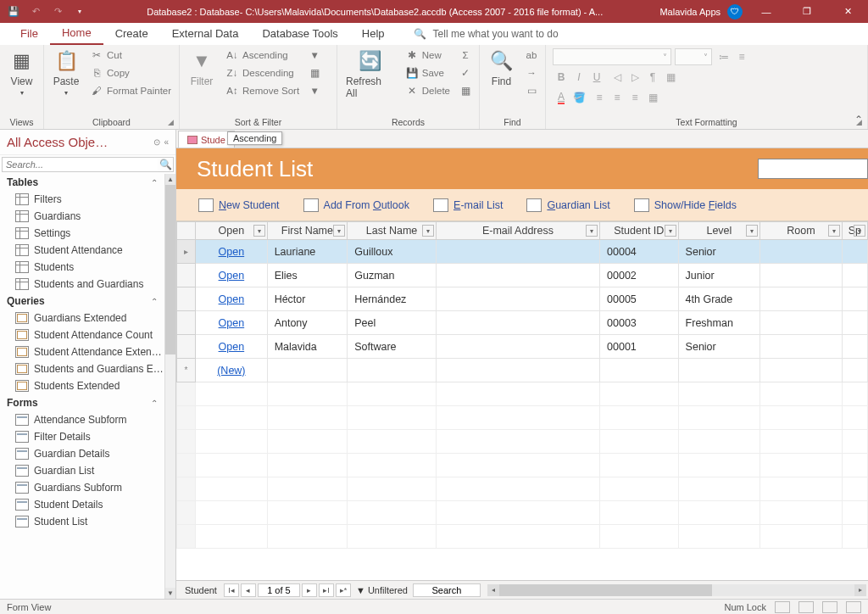 The height and width of the screenshot is (614, 868). Describe the element at coordinates (561, 77) in the screenshot. I see `bold-button: B` at that location.